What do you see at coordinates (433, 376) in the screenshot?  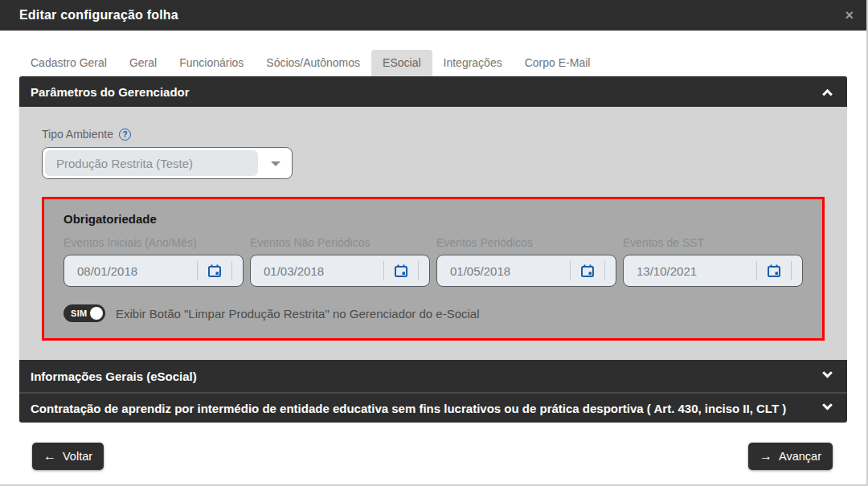 I see `accordion-header-informacoes-gerais: Informações Gerais (eSocial)` at bounding box center [433, 376].